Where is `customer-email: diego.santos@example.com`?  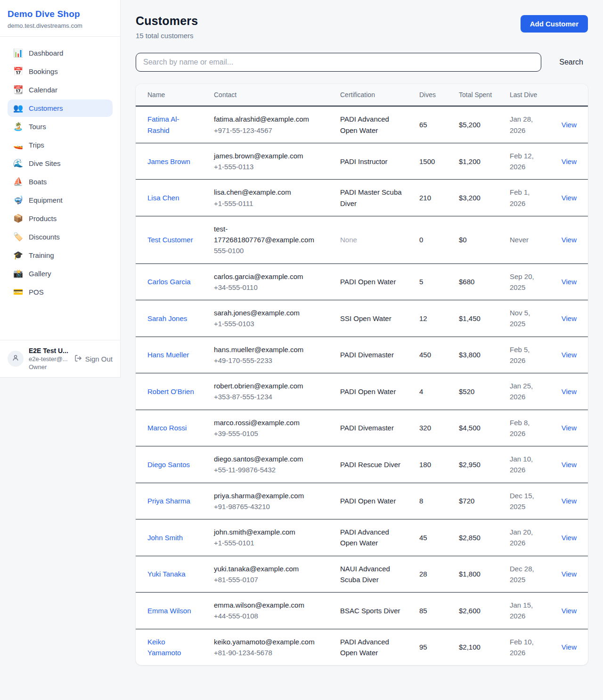
customer-email: diego.santos@example.com is located at coordinates (269, 459).